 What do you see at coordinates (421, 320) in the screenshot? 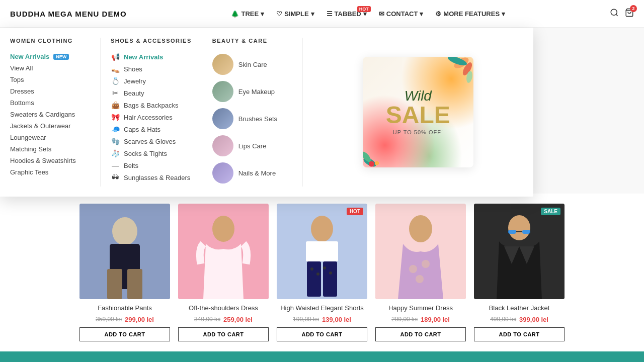
I see `product-info-4: Happy Summer Dress 299,00 lei 189,00 lei…` at bounding box center [421, 320].